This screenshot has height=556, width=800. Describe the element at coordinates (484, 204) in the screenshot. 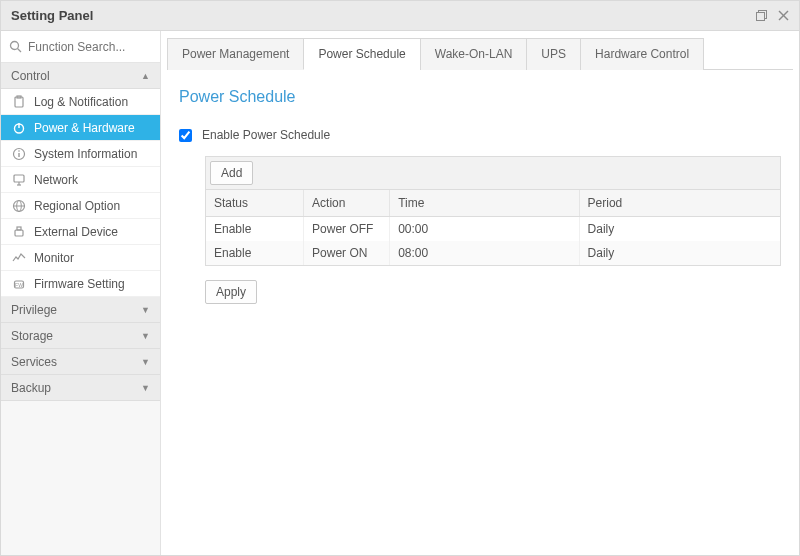

I see `col-time: Time` at that location.